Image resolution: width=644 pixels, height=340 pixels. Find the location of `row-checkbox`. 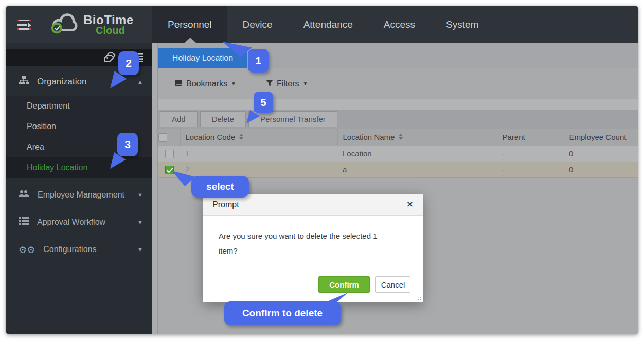

row-checkbox is located at coordinates (170, 154).